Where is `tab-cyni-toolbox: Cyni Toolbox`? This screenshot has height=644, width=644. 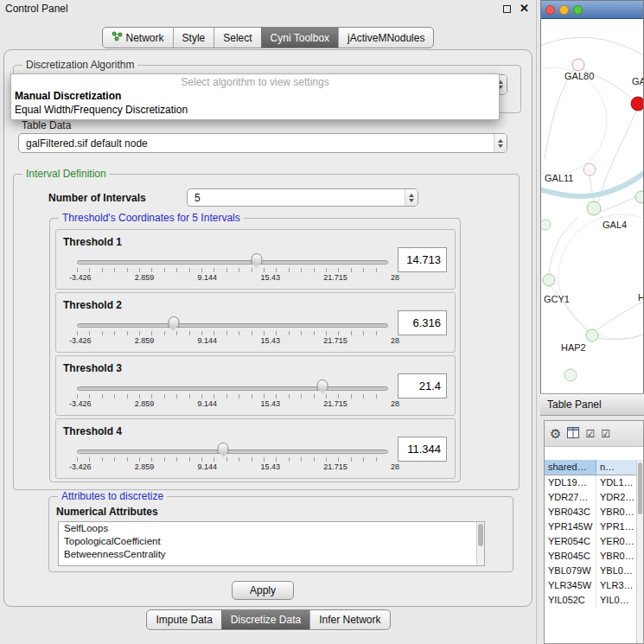 tab-cyni-toolbox: Cyni Toolbox is located at coordinates (299, 38).